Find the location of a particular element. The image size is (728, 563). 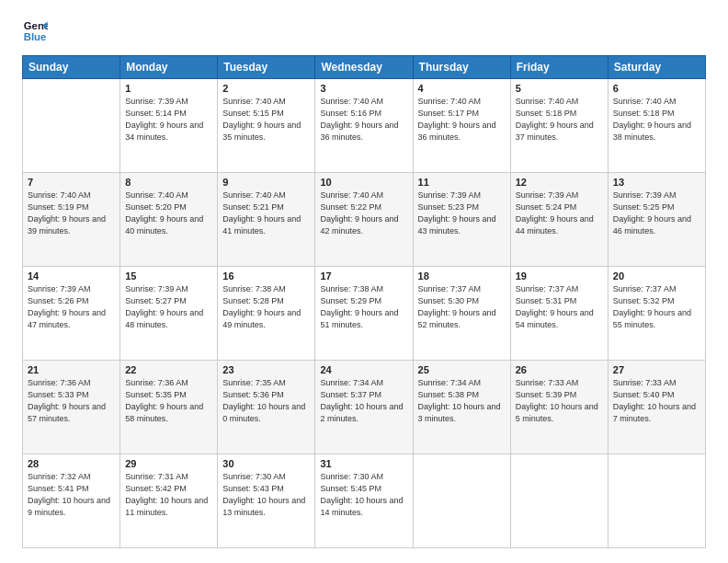

day-number: 22 is located at coordinates (169, 370).